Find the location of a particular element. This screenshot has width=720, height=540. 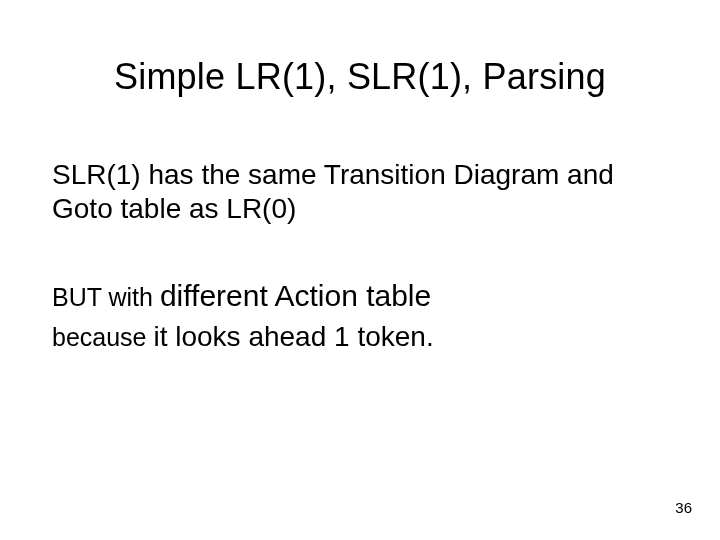

paragraph-3-emphasis: it looks ahead 1 token. is located at coordinates (293, 336).